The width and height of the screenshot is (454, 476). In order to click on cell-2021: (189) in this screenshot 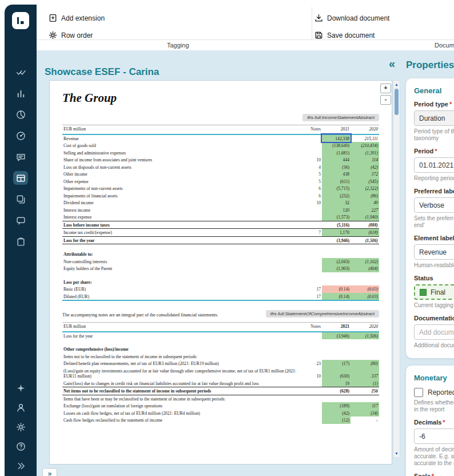, I will do `click(336, 406)`.